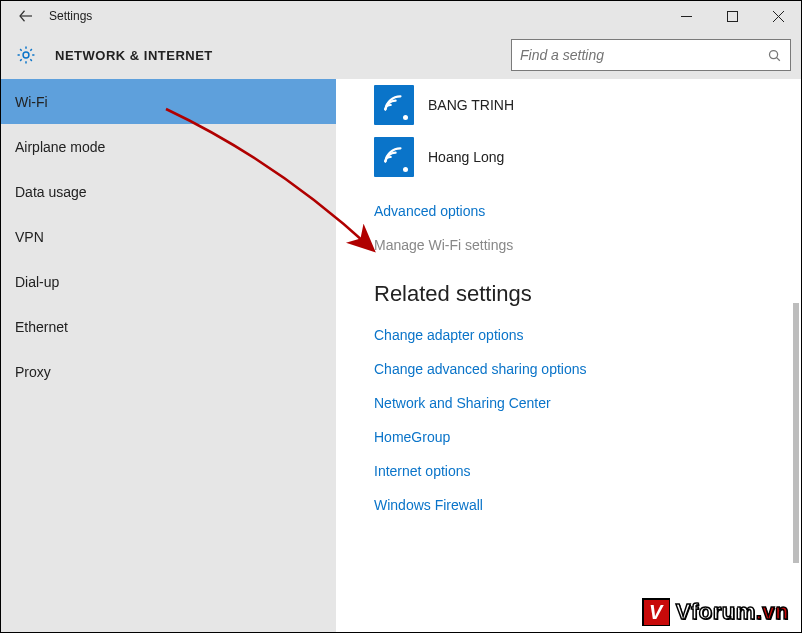  I want to click on window-title: Settings, so click(70, 16).